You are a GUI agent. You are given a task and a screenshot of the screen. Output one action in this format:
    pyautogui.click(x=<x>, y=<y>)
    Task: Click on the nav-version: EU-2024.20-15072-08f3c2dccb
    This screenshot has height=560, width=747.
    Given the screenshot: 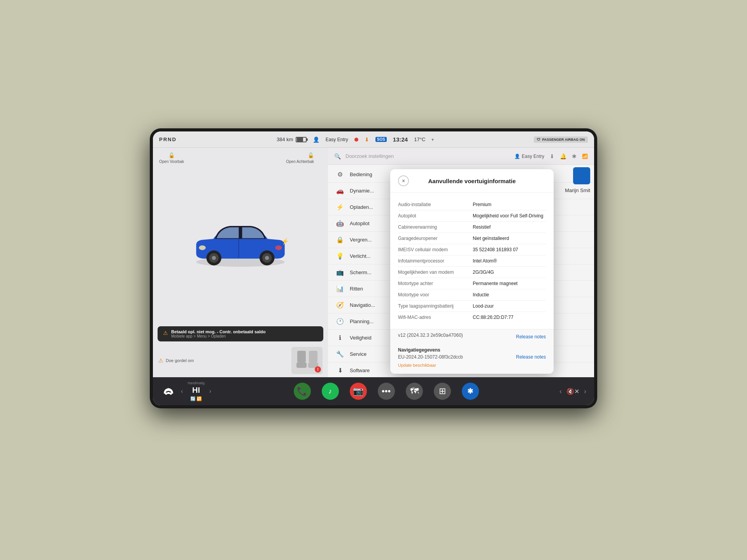 What is the action you would take?
    pyautogui.click(x=430, y=357)
    